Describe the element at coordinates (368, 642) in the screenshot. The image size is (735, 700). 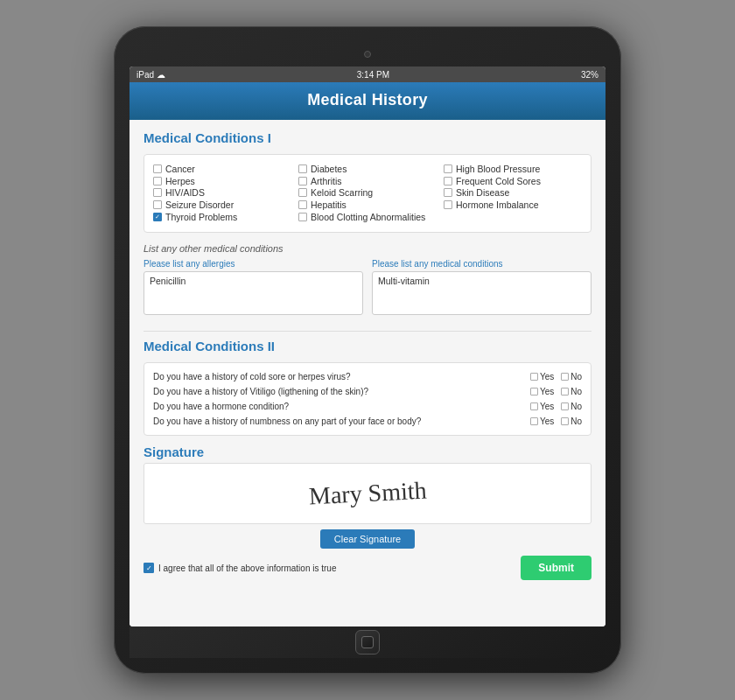
I see `home-button-inner` at that location.